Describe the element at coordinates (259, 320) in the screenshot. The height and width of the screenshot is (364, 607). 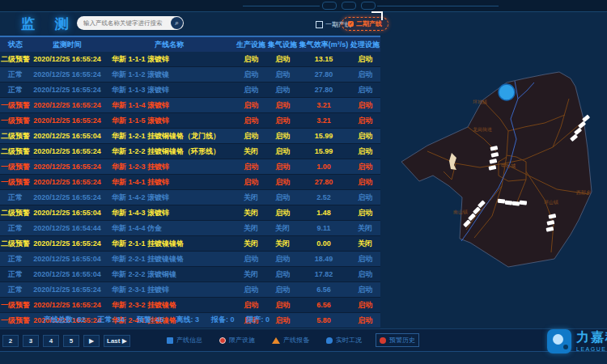
I see `summary-item: 限产: 0` at that location.